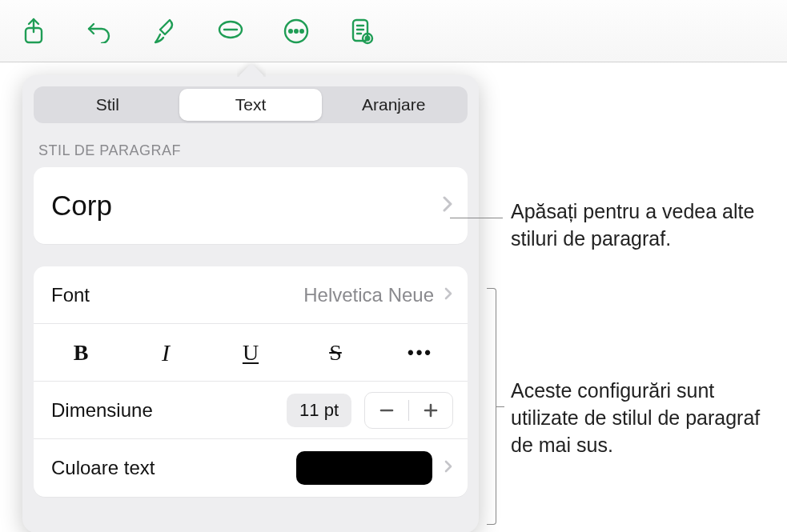 Image resolution: width=787 pixels, height=532 pixels. I want to click on callout-bracket, so click(492, 406).